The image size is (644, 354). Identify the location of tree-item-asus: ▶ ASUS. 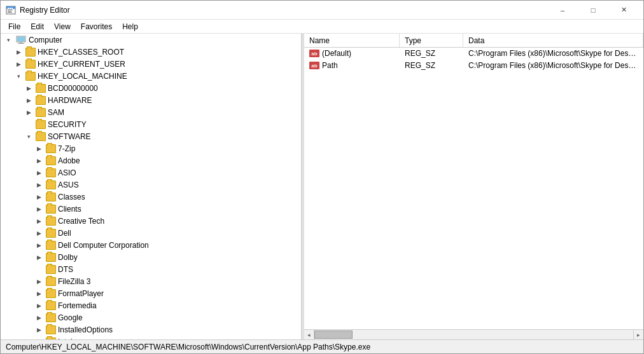
(151, 184).